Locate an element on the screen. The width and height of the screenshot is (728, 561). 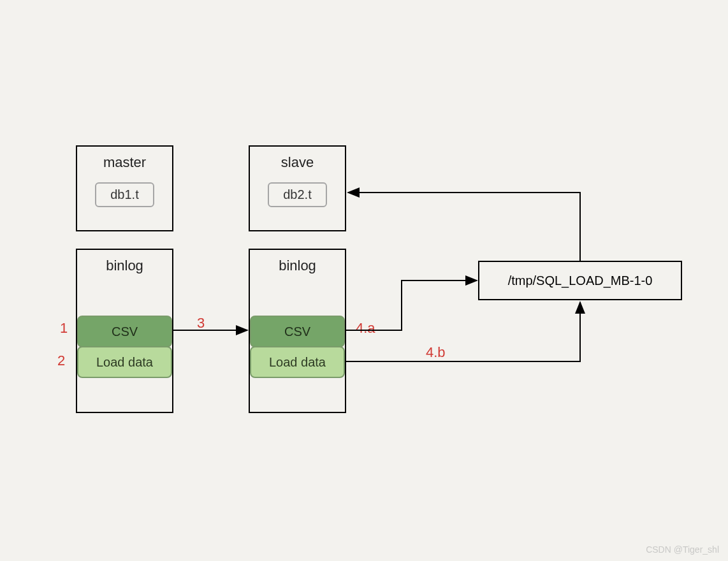
label-3: 3 is located at coordinates (201, 323).